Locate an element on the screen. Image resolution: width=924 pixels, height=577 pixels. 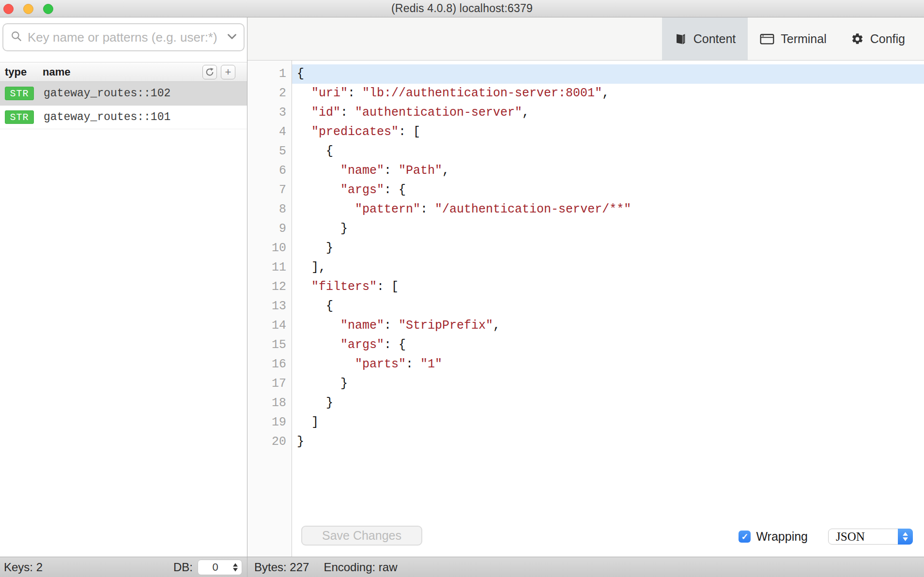
toolbar: ContentTerminalConfig is located at coordinates (586, 39).